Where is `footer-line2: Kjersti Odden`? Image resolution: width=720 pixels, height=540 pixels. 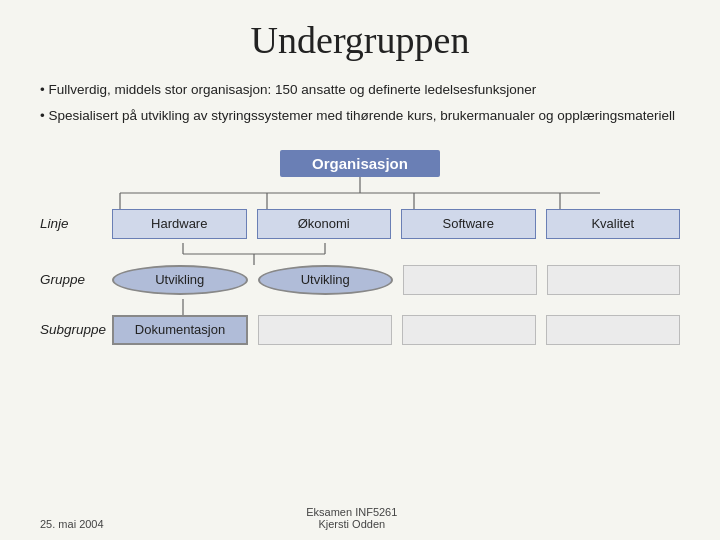 footer-line2: Kjersti Odden is located at coordinates (352, 524).